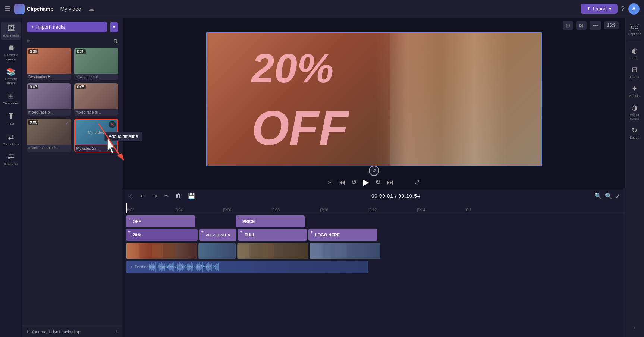 This screenshot has width=644, height=337. I want to click on cut-button: ✂, so click(166, 196).